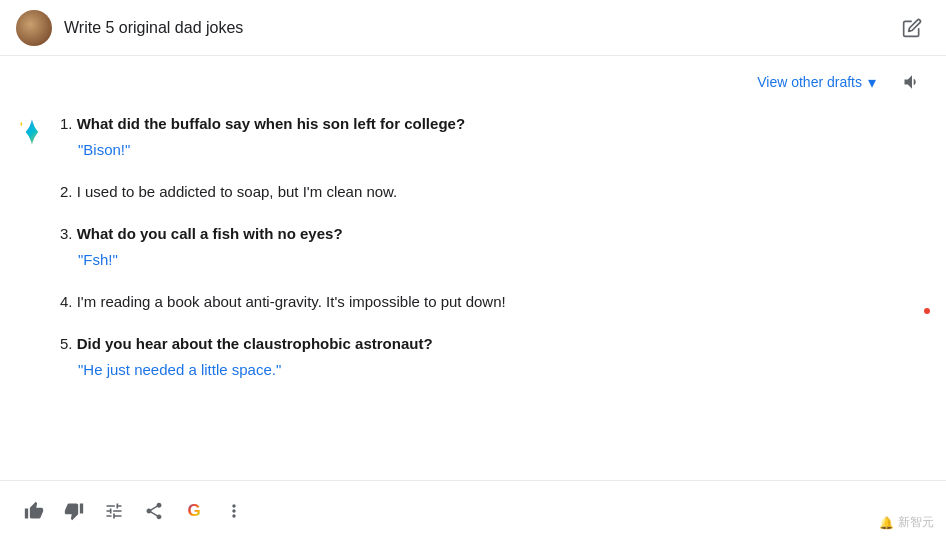 The height and width of the screenshot is (541, 946). Describe the element at coordinates (927, 311) in the screenshot. I see `red-dot-indicator` at that location.